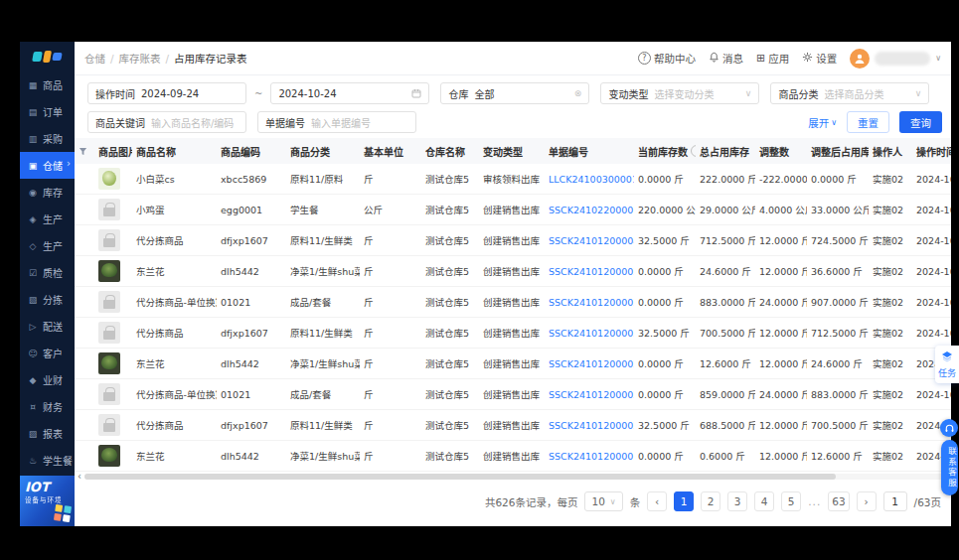 This screenshot has height=560, width=959. I want to click on sidebar-item-student-meal: ♨学生餐, so click(48, 461).